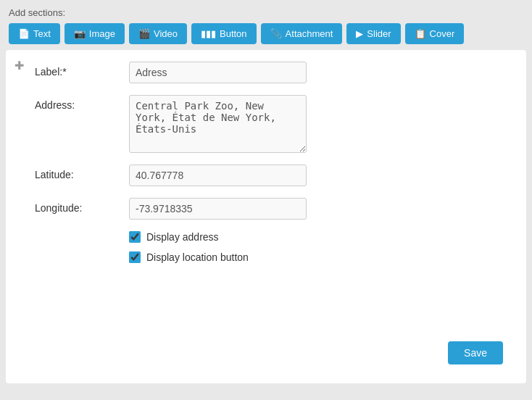  What do you see at coordinates (224, 33) in the screenshot?
I see `button-button: ▮▮▮ Button` at bounding box center [224, 33].